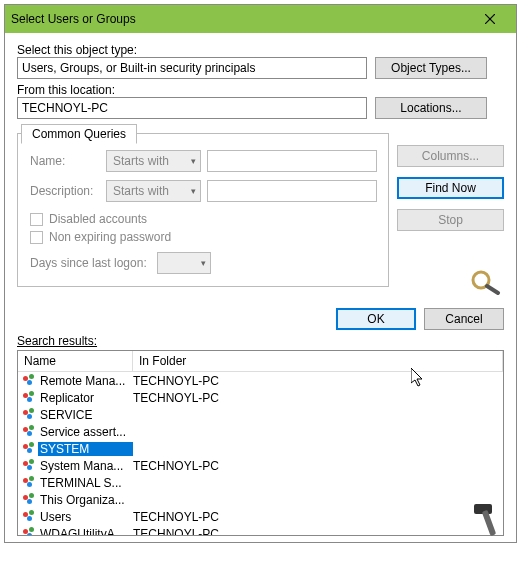 This screenshot has height=586, width=521. I want to click on locations-button: Locations..., so click(431, 108).